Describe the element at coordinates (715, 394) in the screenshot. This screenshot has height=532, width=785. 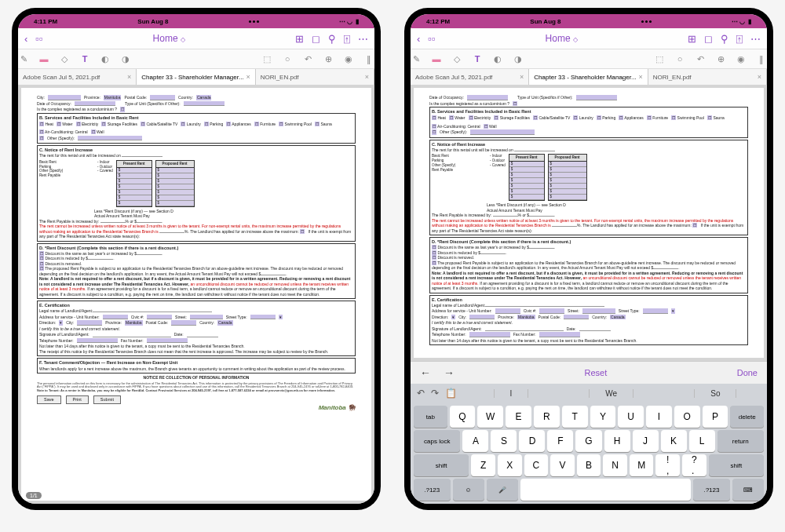
I see `suggestion: So` at that location.